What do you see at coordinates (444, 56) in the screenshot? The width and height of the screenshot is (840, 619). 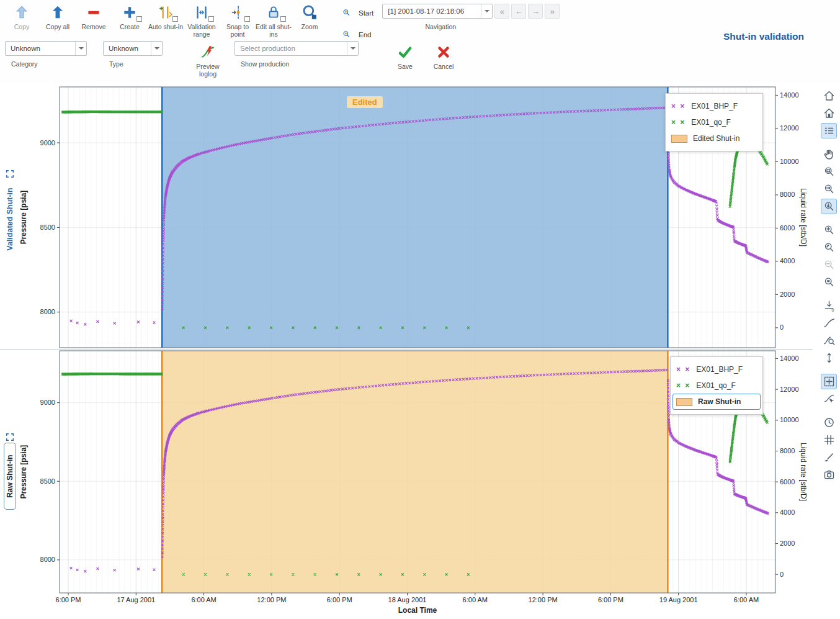 I see `cancel-button: Cancel` at bounding box center [444, 56].